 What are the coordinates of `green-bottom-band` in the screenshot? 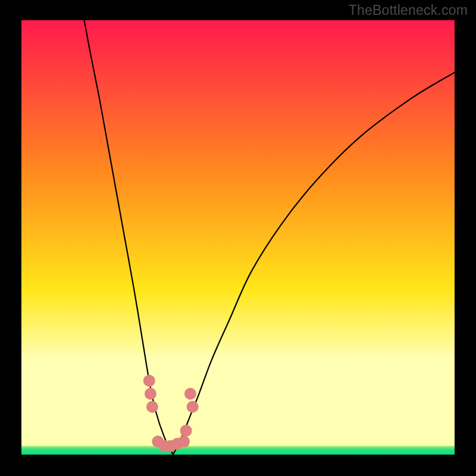 It's located at (238, 450).